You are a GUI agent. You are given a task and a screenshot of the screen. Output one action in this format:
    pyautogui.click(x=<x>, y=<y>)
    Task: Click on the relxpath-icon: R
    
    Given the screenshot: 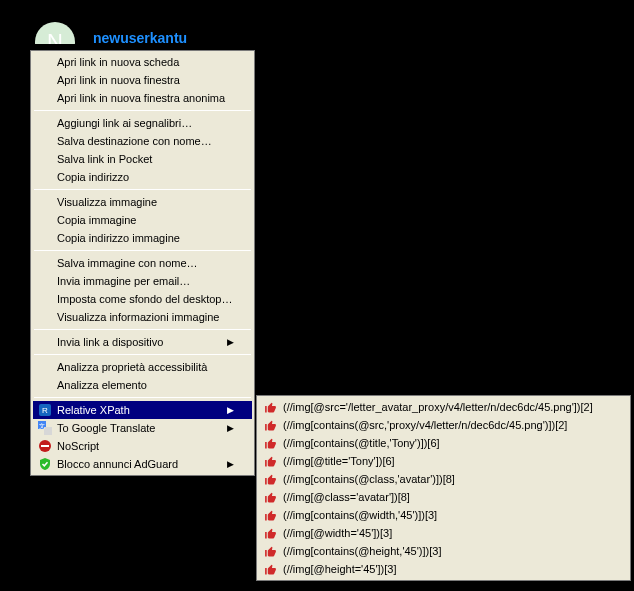 What is the action you would take?
    pyautogui.click(x=45, y=410)
    